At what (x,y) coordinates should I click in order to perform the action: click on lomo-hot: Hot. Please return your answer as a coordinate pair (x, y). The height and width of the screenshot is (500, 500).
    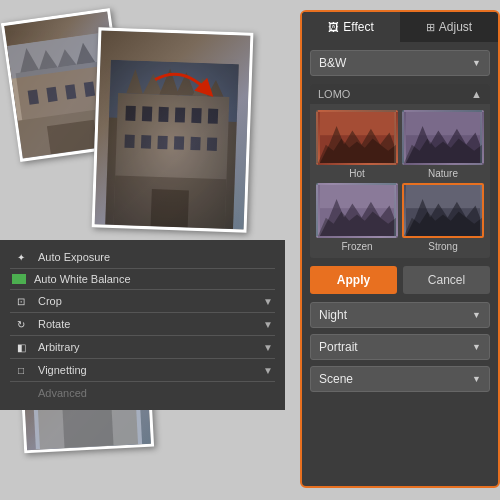
    Looking at the image, I should click on (357, 144).